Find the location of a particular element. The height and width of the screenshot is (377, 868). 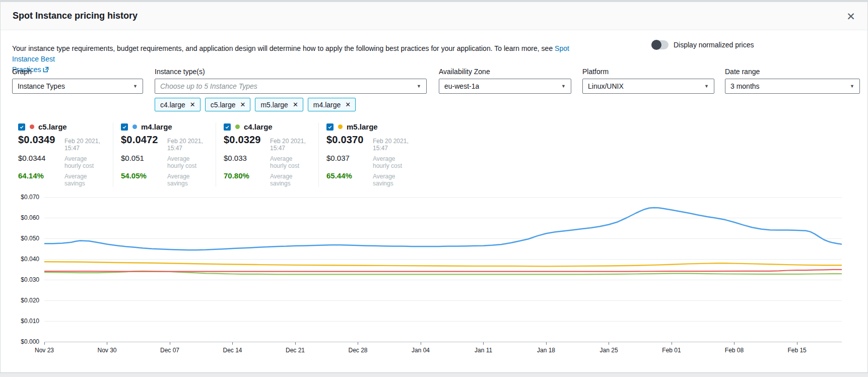

instance-tag-label: m5.large is located at coordinates (274, 105).